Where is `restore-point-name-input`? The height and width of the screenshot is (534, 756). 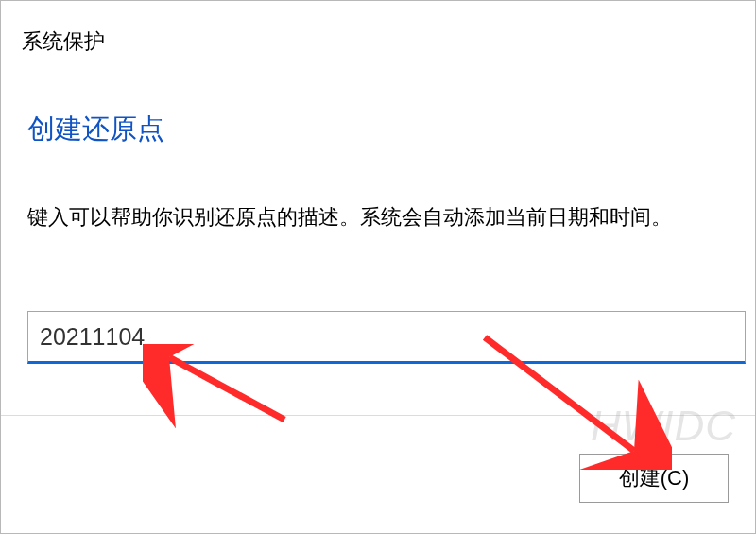
restore-point-name-input is located at coordinates (387, 337).